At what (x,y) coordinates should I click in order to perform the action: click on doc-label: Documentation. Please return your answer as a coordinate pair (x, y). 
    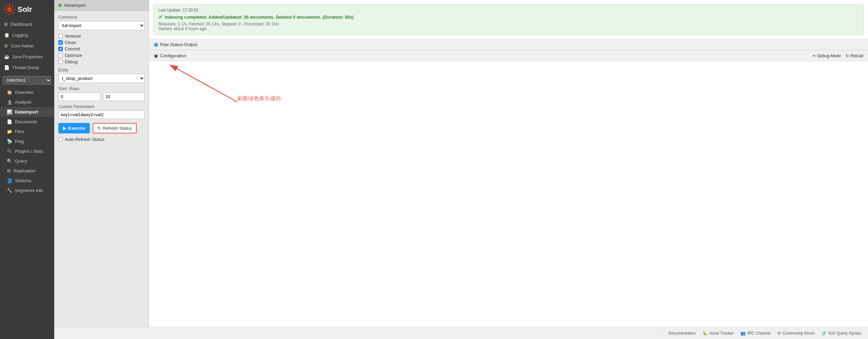
    Looking at the image, I should click on (682, 333).